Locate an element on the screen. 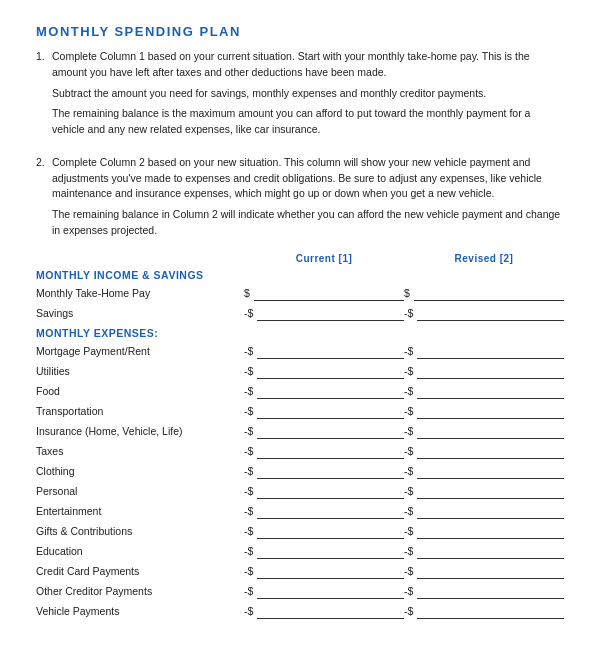 This screenshot has height=650, width=600. expense-current-prefix-1: -$ is located at coordinates (248, 371).